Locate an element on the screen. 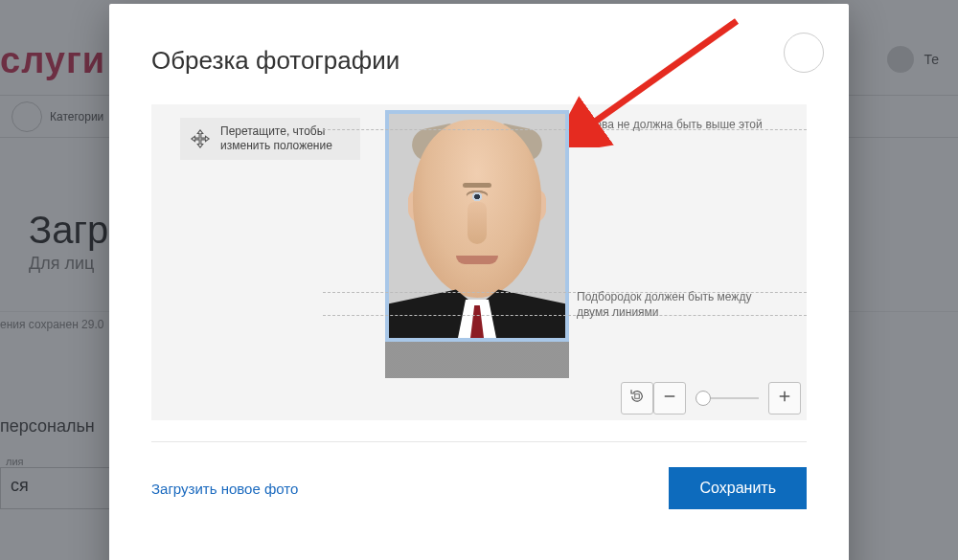 The image size is (958, 560). crop-box is located at coordinates (477, 226).